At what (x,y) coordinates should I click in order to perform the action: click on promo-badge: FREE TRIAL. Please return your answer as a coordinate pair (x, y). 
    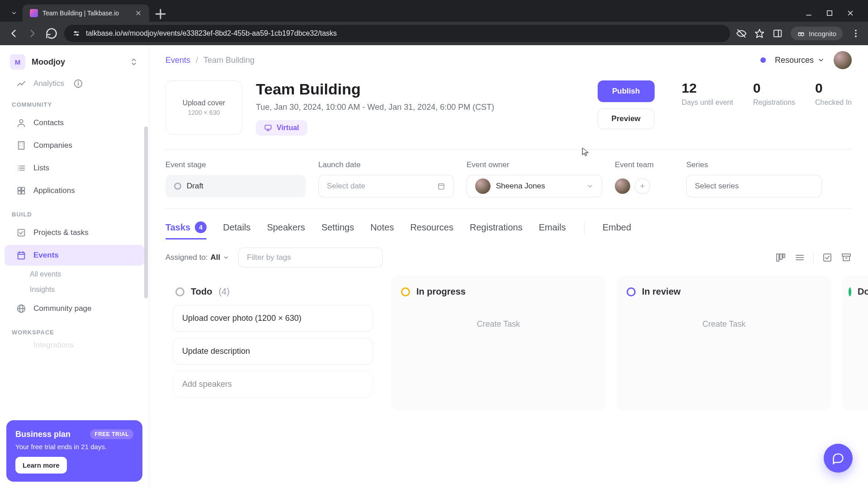
    Looking at the image, I should click on (112, 434).